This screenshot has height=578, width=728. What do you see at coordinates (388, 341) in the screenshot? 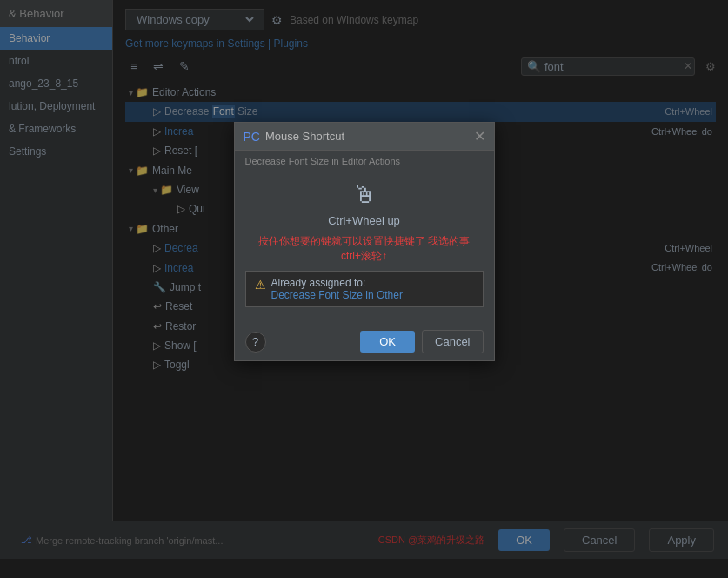
I see `modal-ok-button: OK` at bounding box center [388, 341].